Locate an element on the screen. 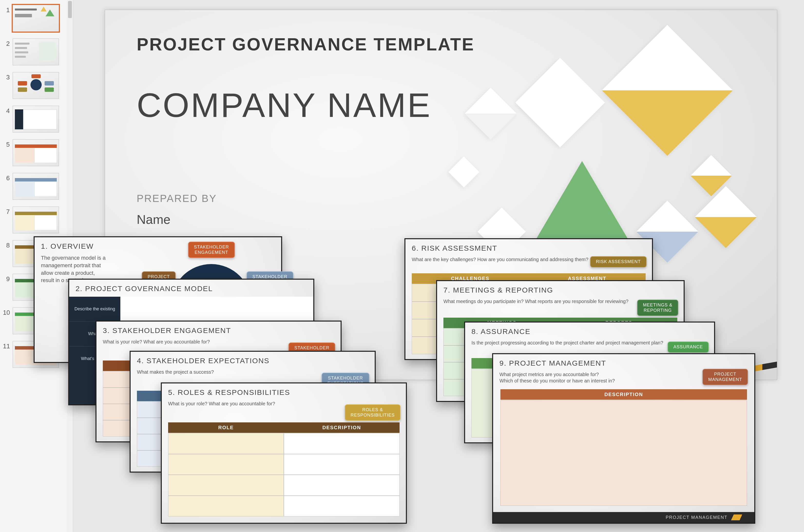  tag-assurance: ASSURANCE is located at coordinates (688, 347).